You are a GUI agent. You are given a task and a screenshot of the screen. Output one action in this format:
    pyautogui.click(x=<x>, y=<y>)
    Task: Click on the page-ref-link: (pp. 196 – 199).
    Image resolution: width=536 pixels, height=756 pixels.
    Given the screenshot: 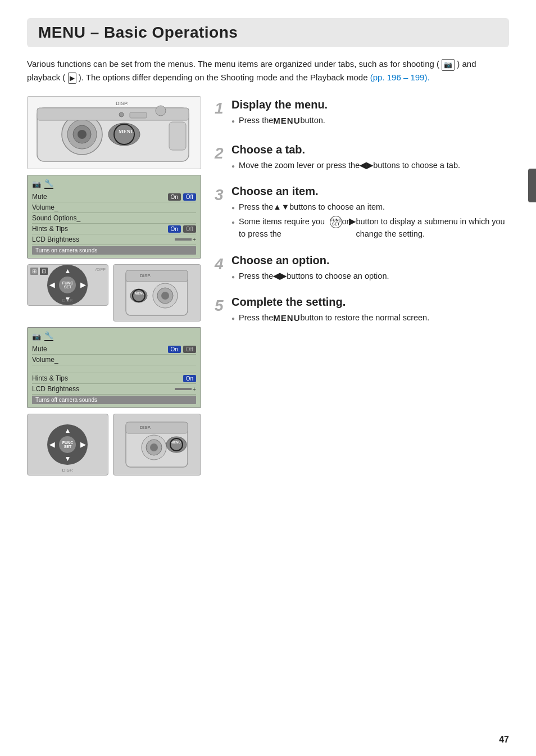 What is the action you would take?
    pyautogui.click(x=400, y=78)
    